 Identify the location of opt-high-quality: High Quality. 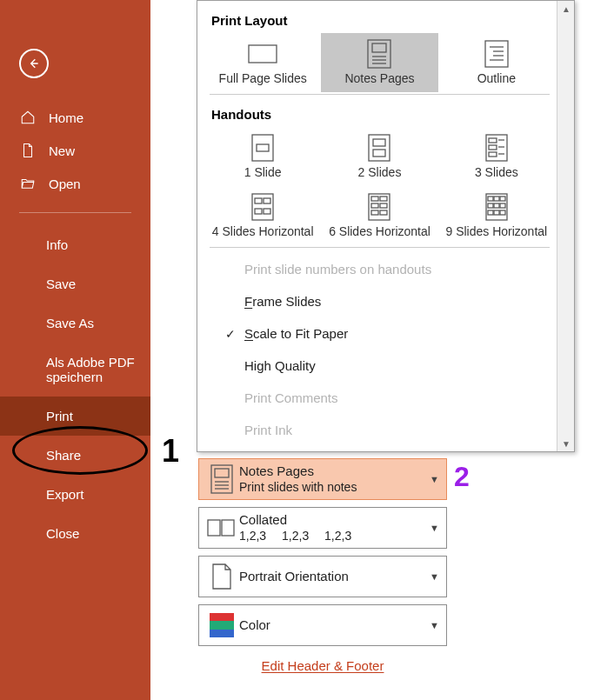
(379, 365).